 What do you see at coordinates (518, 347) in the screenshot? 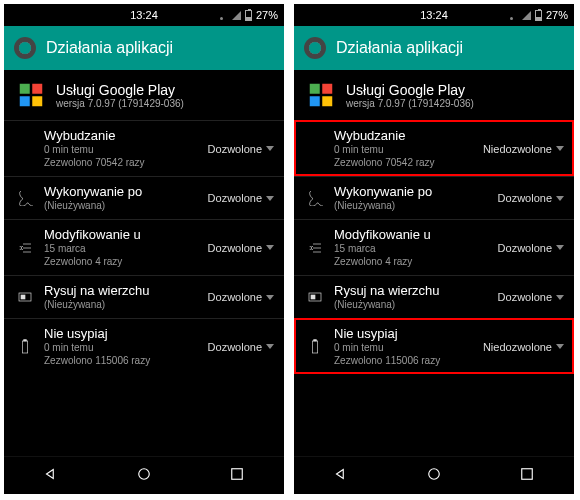
I see `permission-action-label: Niedozwolone` at bounding box center [518, 347].